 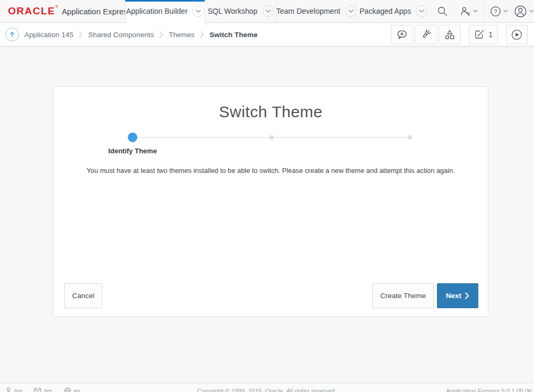 What do you see at coordinates (393, 11) in the screenshot?
I see `tab-packaged-apps: Packaged Apps` at bounding box center [393, 11].